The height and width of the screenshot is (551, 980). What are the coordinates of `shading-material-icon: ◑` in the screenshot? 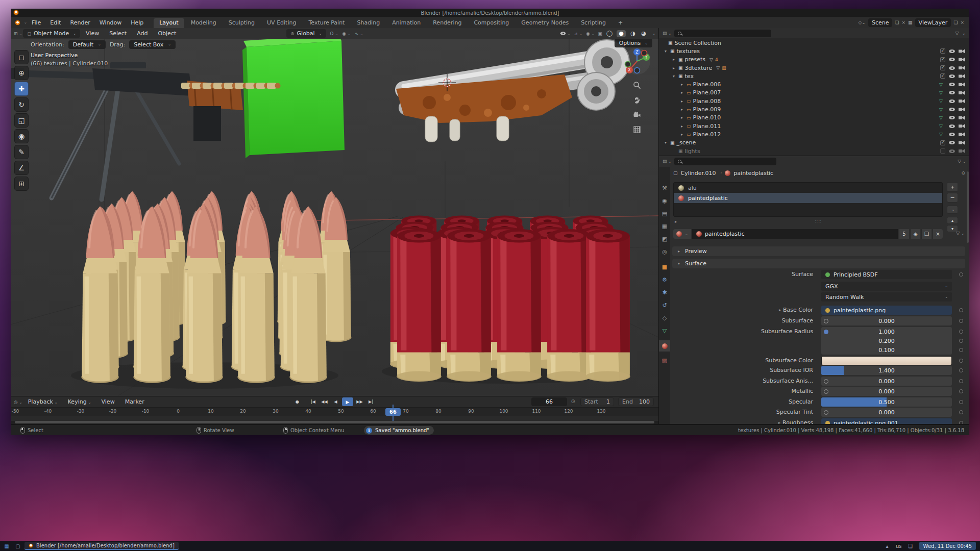 It's located at (633, 34).